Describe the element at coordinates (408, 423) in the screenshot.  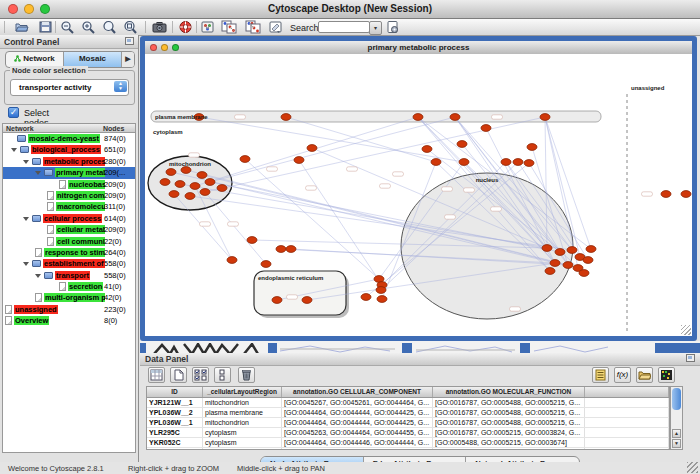
I see `table-row: YPL036W__1mitochondrion[GO:0044464, GO:0…` at that location.